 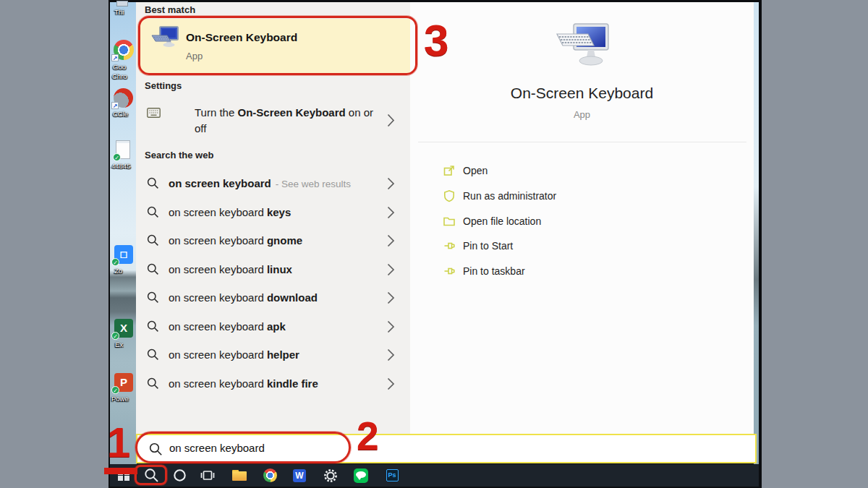 What do you see at coordinates (477, 246) in the screenshot?
I see `action-pin-to-start: Pin to Start` at bounding box center [477, 246].